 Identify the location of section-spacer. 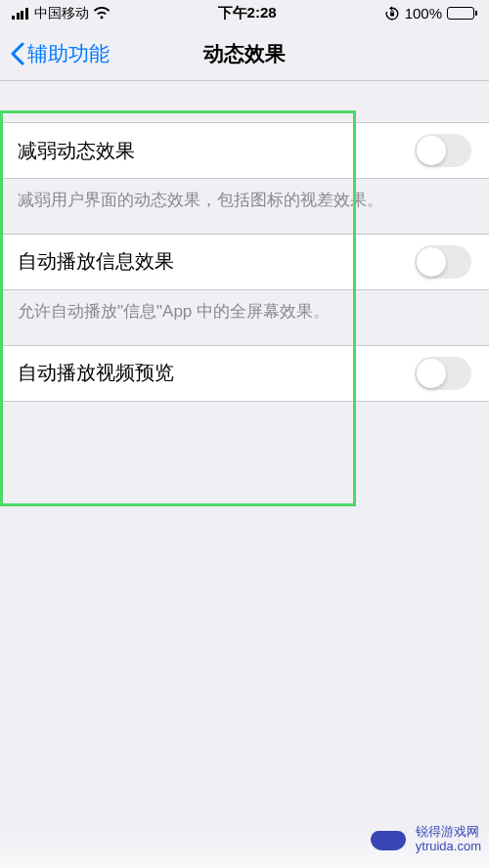
(244, 102).